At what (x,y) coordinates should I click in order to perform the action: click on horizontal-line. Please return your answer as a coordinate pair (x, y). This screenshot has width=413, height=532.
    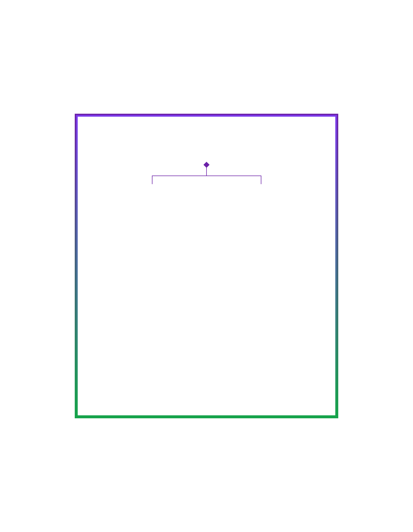
    Looking at the image, I should click on (206, 176).